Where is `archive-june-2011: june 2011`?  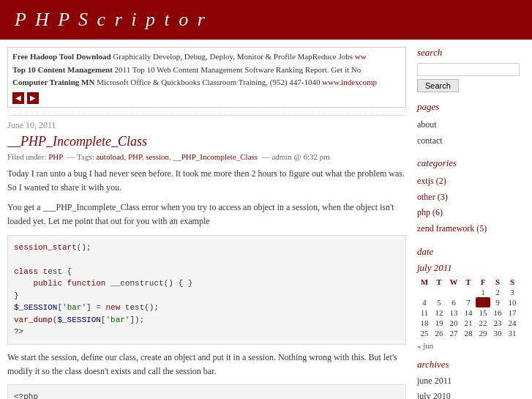 archive-june-2011: june 2011 is located at coordinates (468, 381).